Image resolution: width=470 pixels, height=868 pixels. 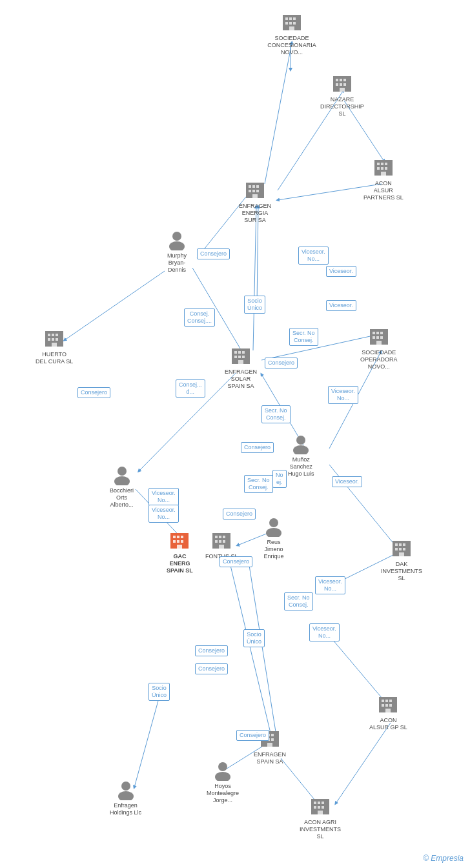 I want to click on node-label: ENFRAGENSPAIN SA, so click(x=270, y=758).